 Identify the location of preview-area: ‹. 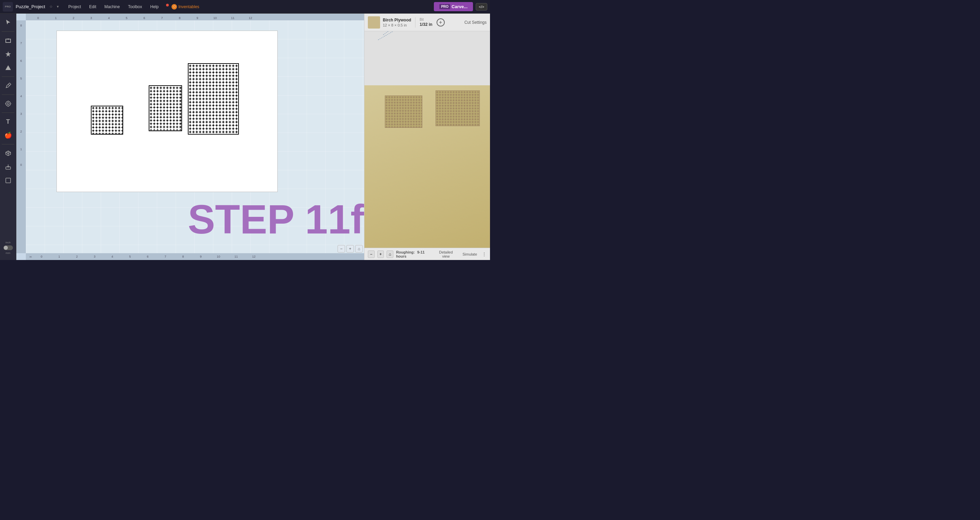
(427, 140).